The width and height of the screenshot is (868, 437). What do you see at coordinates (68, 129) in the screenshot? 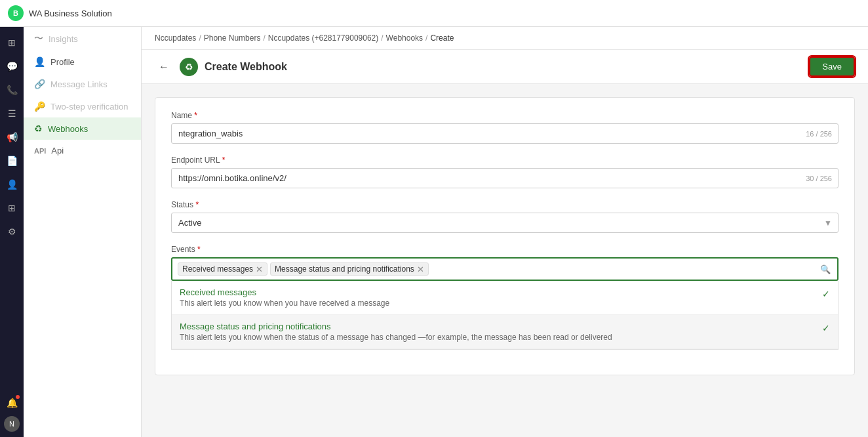
I see `nav-label-webhooks: Webhooks` at bounding box center [68, 129].